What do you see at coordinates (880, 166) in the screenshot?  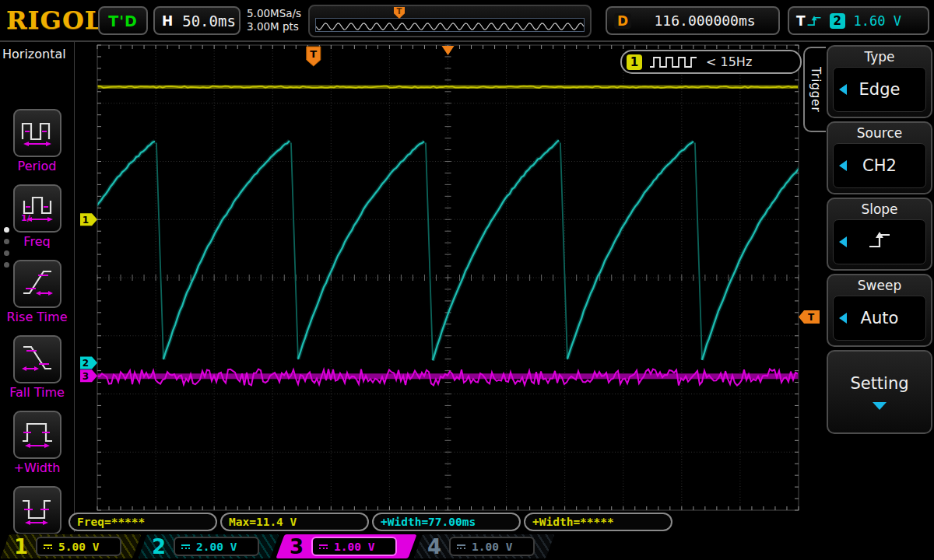 I see `menu-softkey-value: CH2` at bounding box center [880, 166].